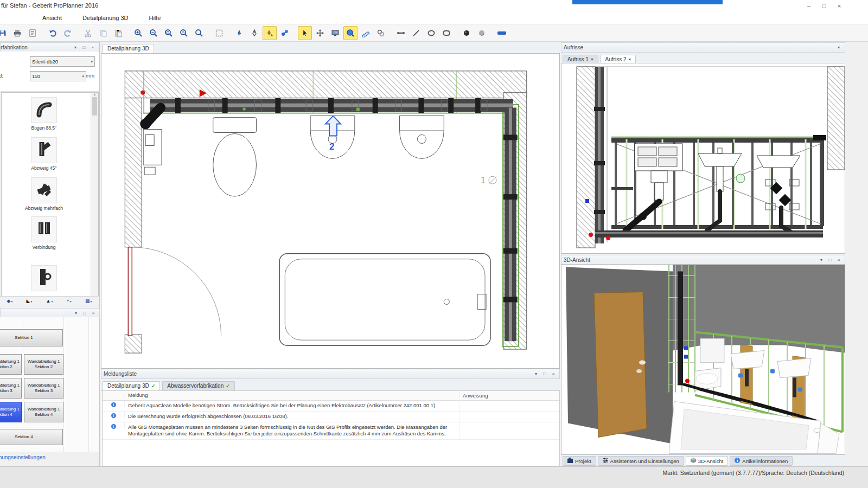 This screenshot has width=868, height=488. I want to click on tab-assistenten: Assistenten und Einstellungen, so click(641, 461).